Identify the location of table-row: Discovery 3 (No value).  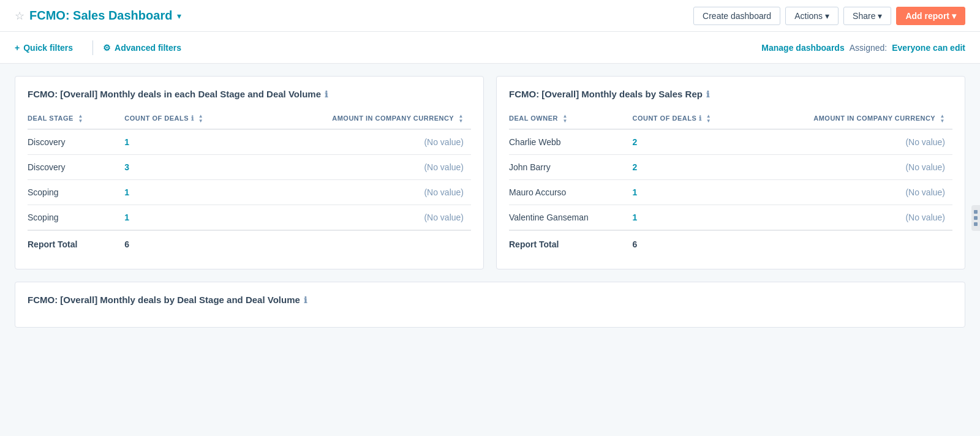
(249, 168).